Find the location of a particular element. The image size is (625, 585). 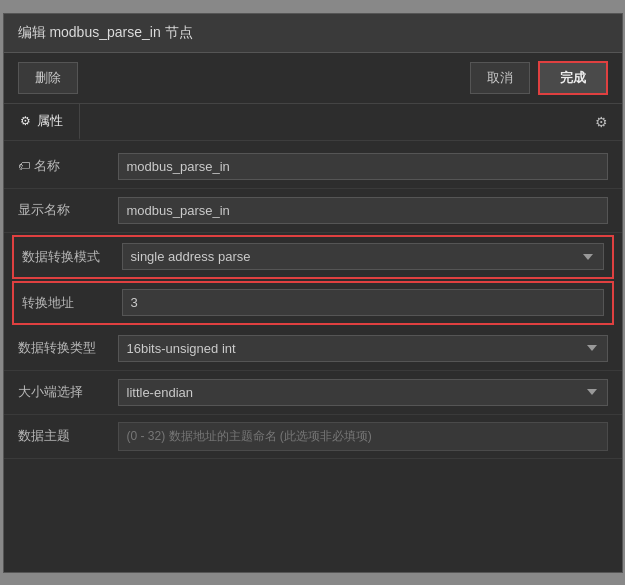

display-name-input is located at coordinates (363, 210).